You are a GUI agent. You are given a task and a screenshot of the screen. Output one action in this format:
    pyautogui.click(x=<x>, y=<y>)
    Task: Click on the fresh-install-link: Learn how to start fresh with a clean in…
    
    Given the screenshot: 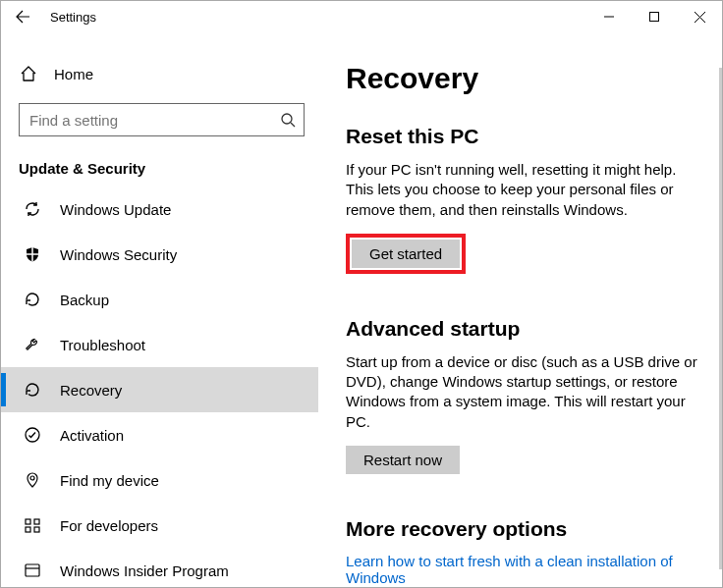 What is the action you would take?
    pyautogui.click(x=525, y=569)
    